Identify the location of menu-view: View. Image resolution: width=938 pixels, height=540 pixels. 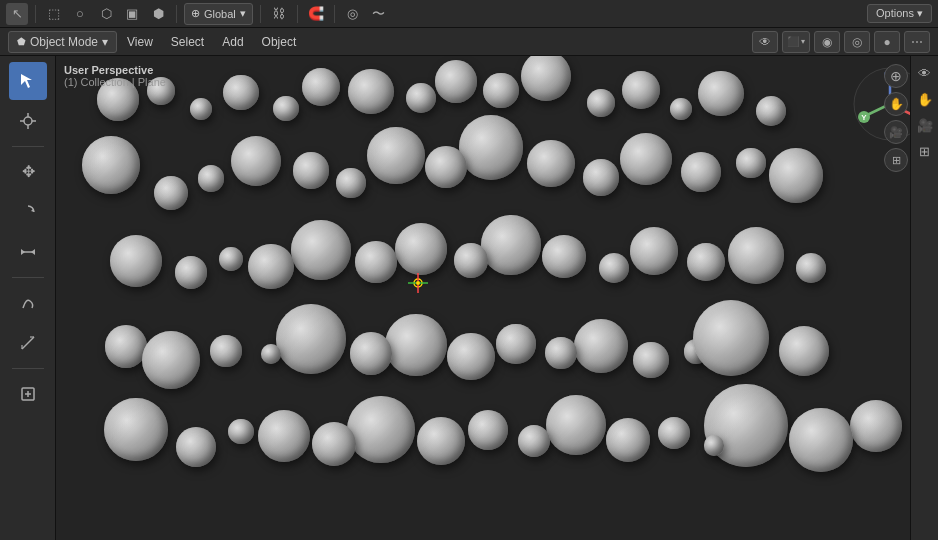
(140, 42).